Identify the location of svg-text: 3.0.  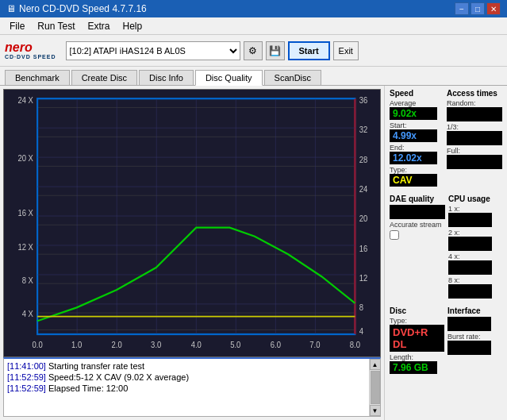
(156, 345).